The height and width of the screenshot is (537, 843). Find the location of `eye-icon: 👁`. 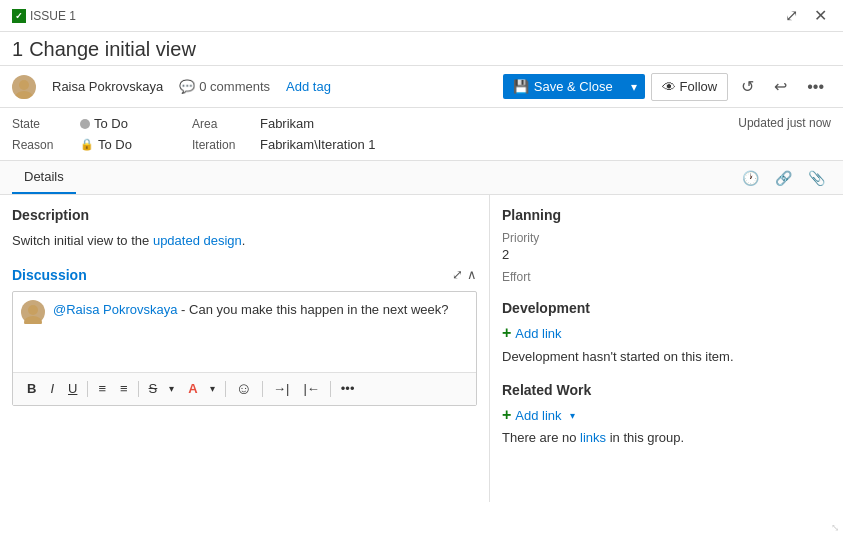

eye-icon: 👁 is located at coordinates (669, 87).